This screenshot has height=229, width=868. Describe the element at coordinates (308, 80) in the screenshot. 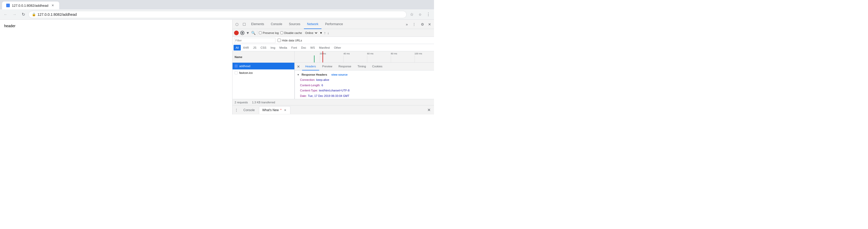

I see `header-connection-name: Connection:` at that location.